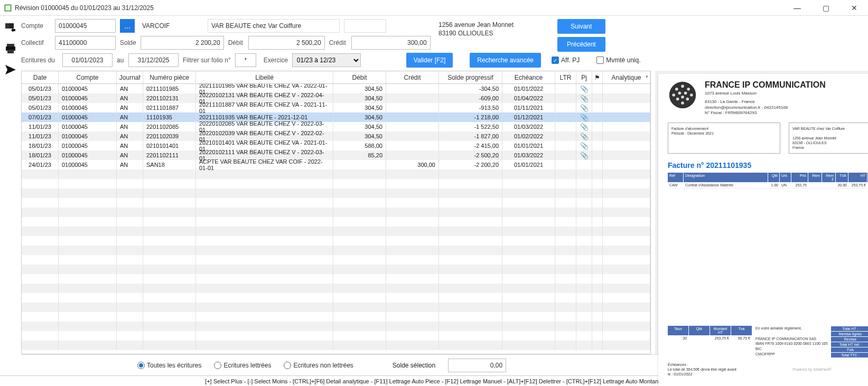 This screenshot has height=386, width=868. Describe the element at coordinates (336, 117) in the screenshot. I see `table-row: 07/01/2301000045AN1110193520211101935 VA…` at that location.